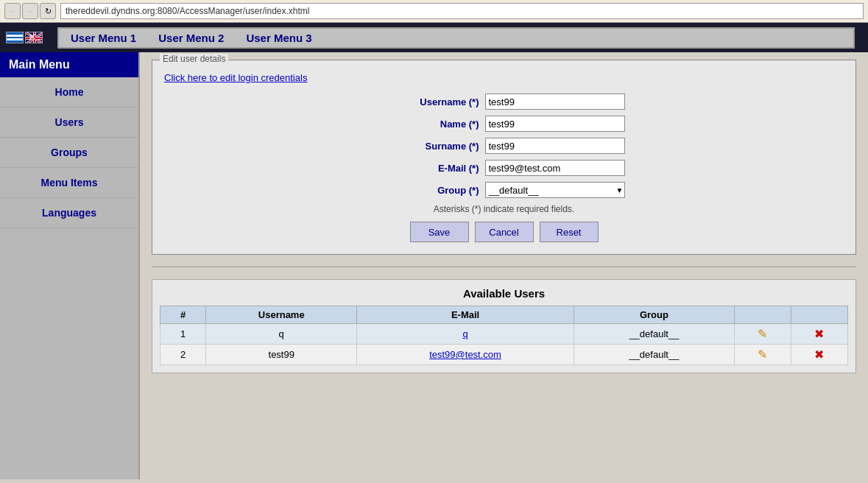  I want to click on group-select-wrap: __default__ ▼, so click(555, 190).